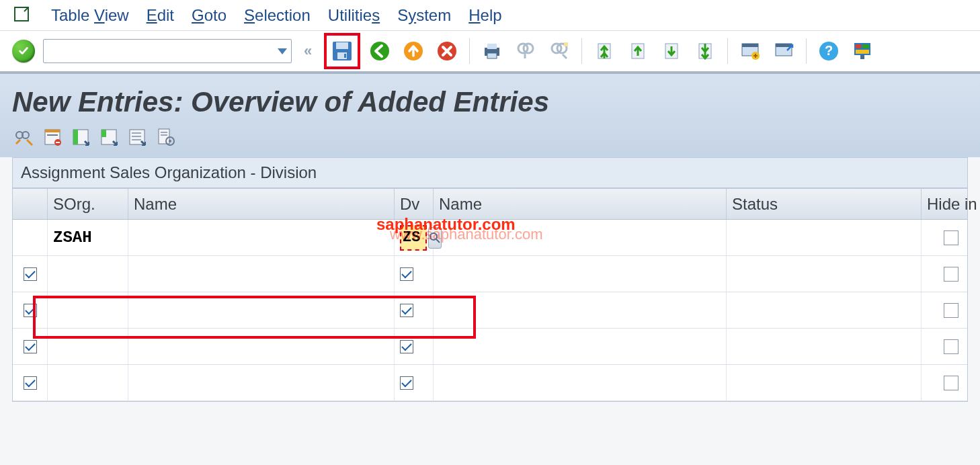 This screenshot has width=980, height=465. Describe the element at coordinates (638, 51) in the screenshot. I see `prev-page-button` at that location.